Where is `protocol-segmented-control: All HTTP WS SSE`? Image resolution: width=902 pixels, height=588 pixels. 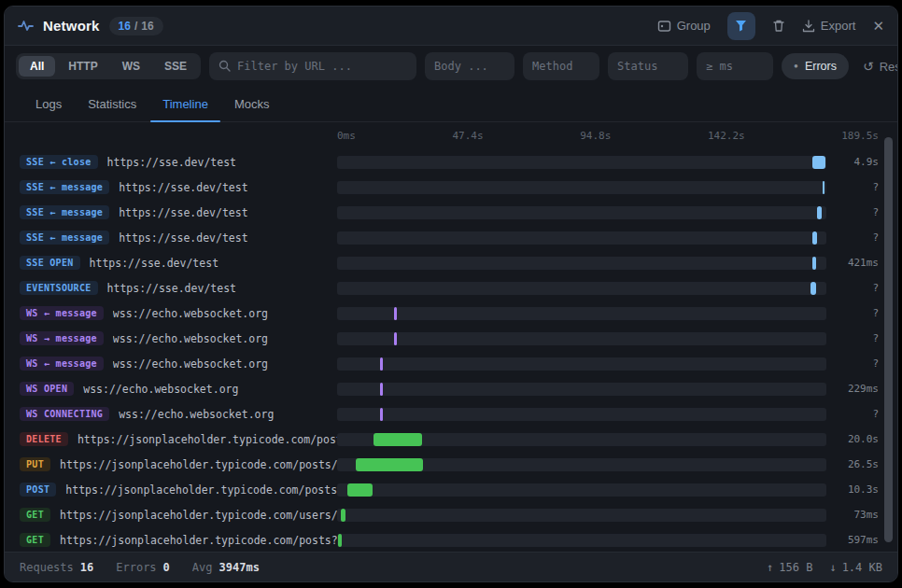
protocol-segmented-control: All HTTP WS SSE is located at coordinates (108, 66).